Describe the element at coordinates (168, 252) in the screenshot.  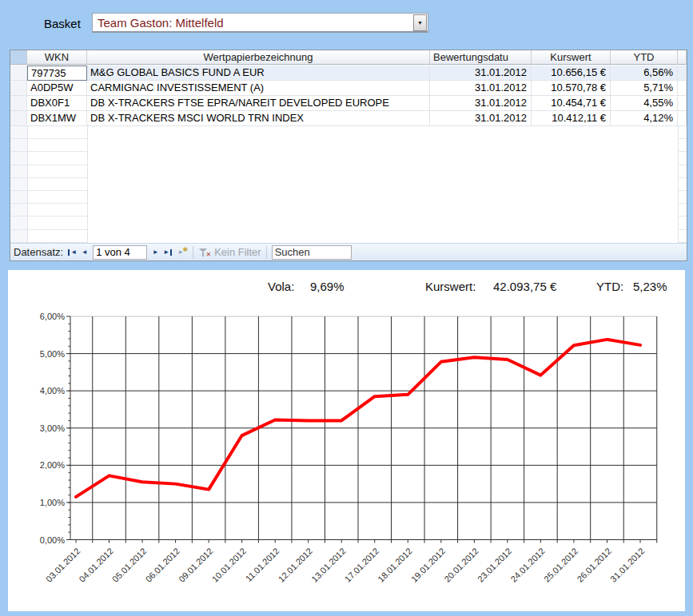
I see `last-record-button: ►` at that location.